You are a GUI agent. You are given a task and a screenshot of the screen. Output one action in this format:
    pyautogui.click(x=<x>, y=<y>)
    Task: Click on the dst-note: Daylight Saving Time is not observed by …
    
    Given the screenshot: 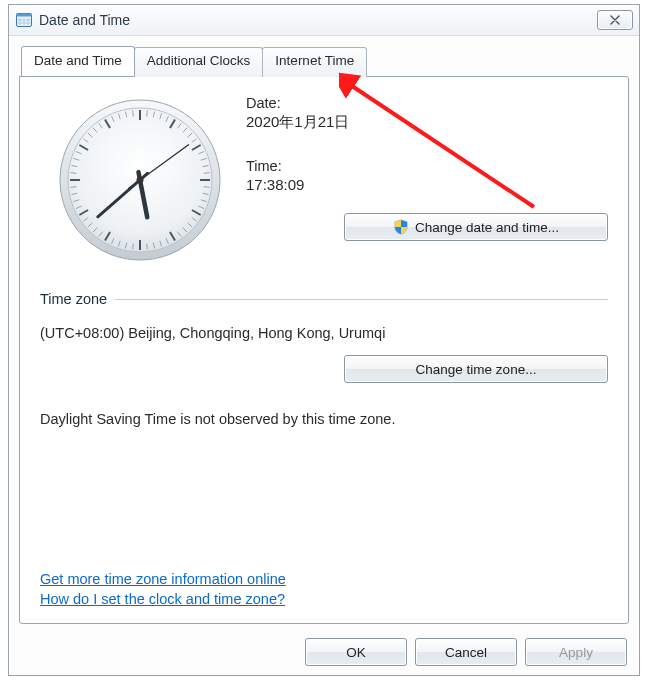 What is the action you would take?
    pyautogui.click(x=324, y=419)
    